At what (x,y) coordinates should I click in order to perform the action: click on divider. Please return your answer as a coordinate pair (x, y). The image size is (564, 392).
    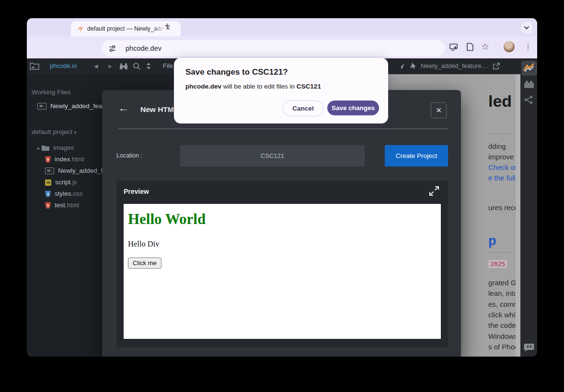
    Looking at the image, I should click on (284, 129).